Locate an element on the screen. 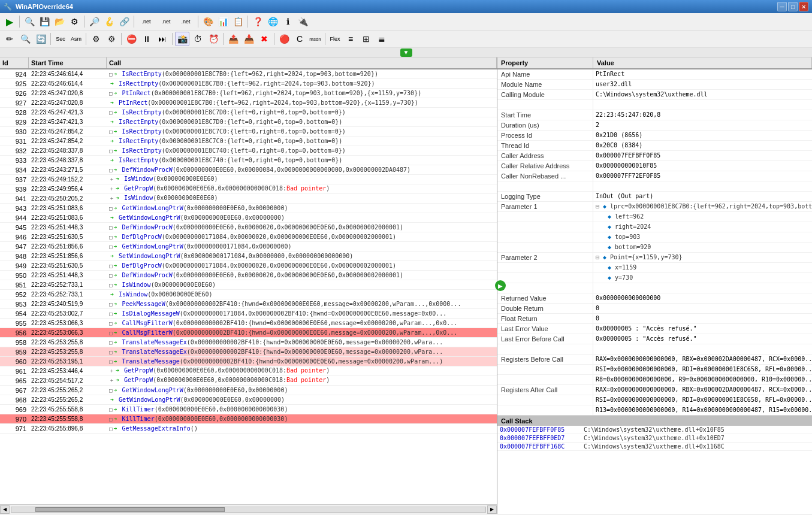 The image size is (812, 515). maximize-button: □ is located at coordinates (793, 7).